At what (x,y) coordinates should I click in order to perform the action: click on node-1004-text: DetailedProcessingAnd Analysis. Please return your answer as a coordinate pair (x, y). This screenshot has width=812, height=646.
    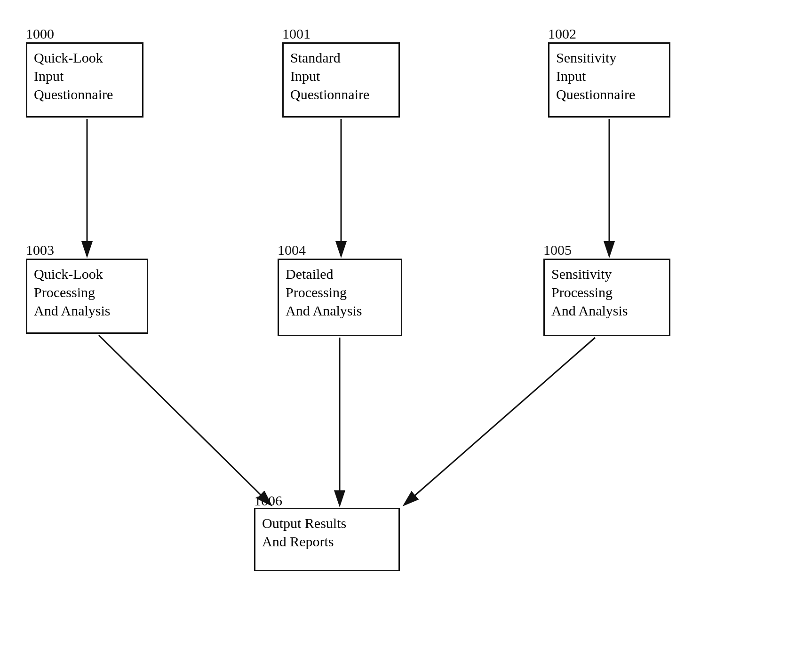
    Looking at the image, I should click on (324, 292).